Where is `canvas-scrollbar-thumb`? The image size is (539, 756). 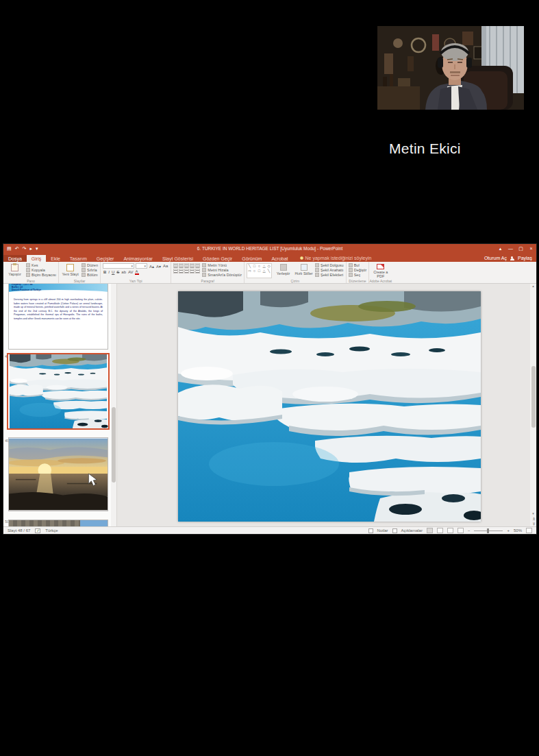
canvas-scrollbar-thumb is located at coordinates (534, 397).